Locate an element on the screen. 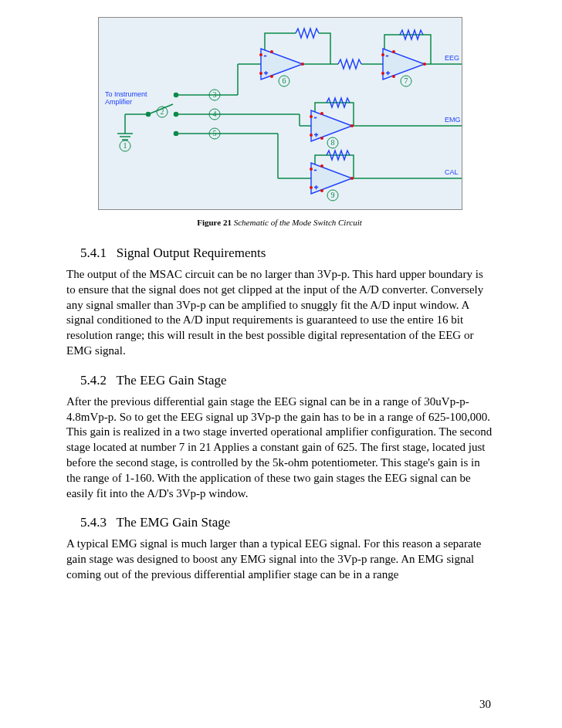 This screenshot has width=562, height=728. node-3-label: 3 is located at coordinates (215, 94).